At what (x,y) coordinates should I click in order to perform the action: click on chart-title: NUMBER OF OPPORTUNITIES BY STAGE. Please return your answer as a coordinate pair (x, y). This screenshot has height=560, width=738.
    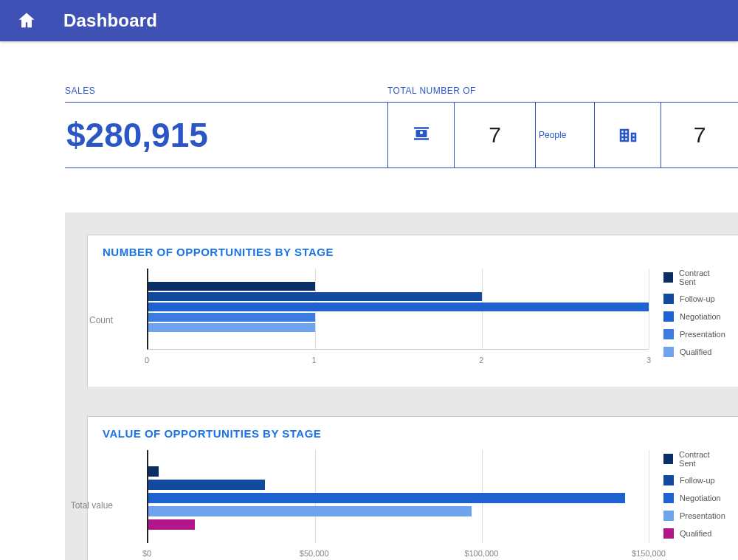
    Looking at the image, I should click on (413, 252).